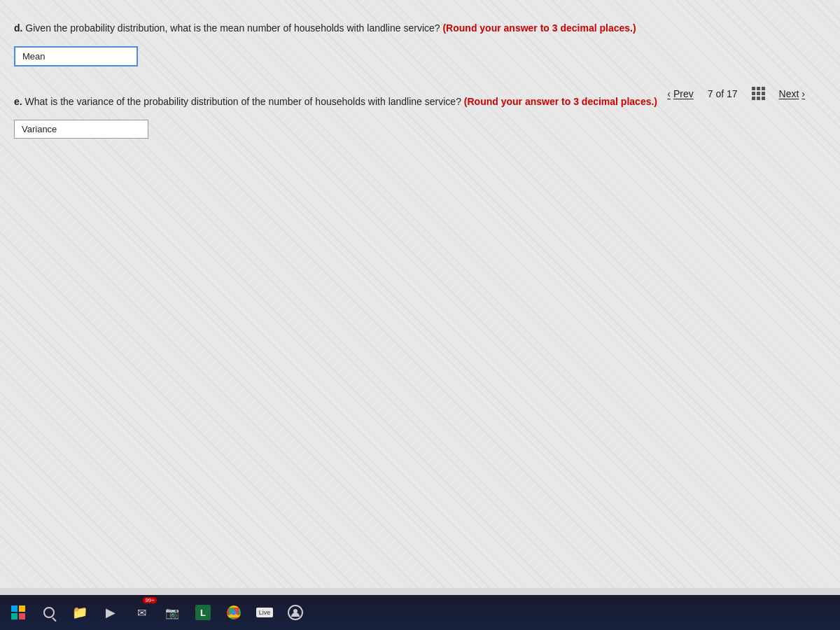  What do you see at coordinates (111, 612) in the screenshot?
I see `video-button: ▶` at bounding box center [111, 612].